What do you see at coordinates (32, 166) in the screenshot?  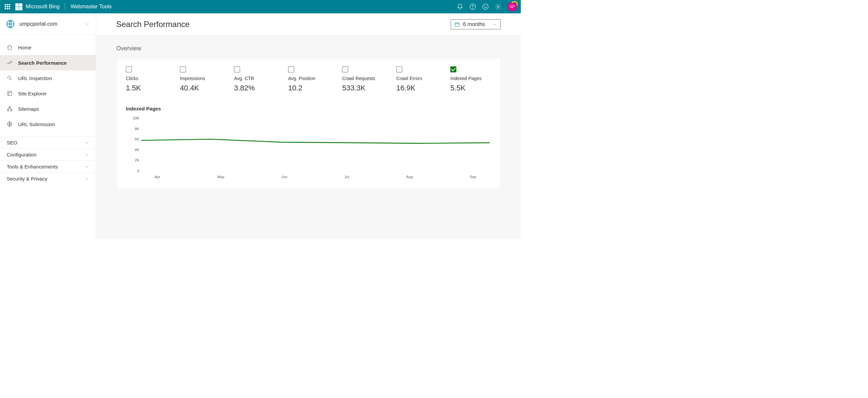 I see `section-label: Tools & Enhancements` at bounding box center [32, 166].